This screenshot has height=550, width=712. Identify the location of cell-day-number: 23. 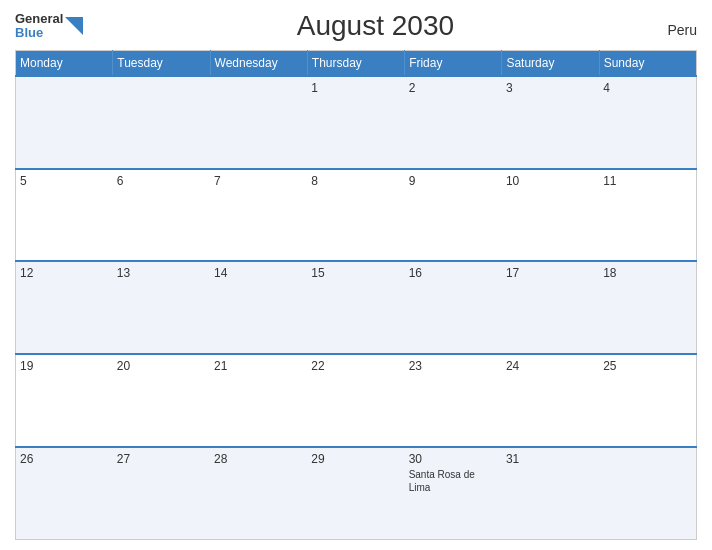
(454, 366).